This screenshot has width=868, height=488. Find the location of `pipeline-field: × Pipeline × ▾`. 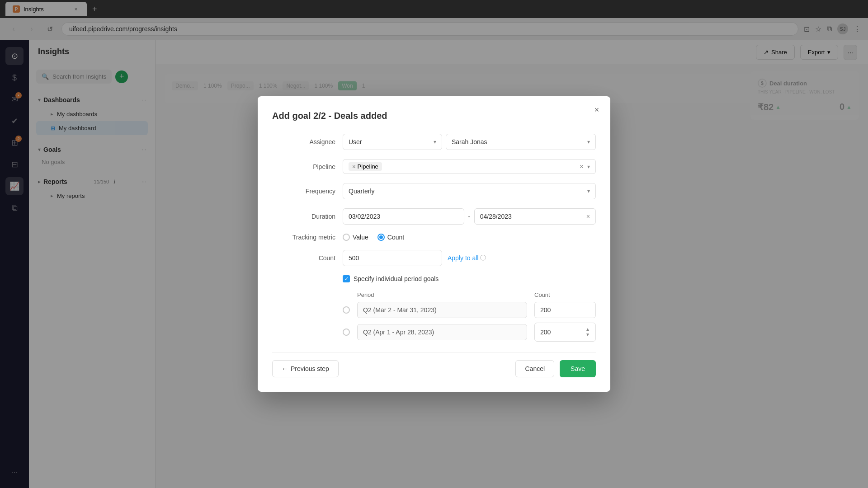

pipeline-field: × Pipeline × ▾ is located at coordinates (469, 166).